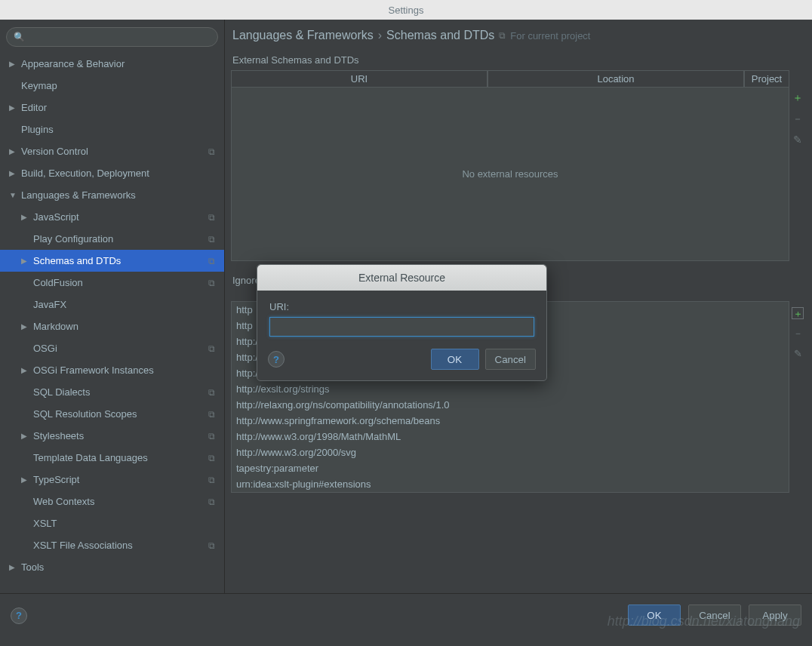  What do you see at coordinates (14, 195) in the screenshot?
I see `tree-arrow-icon: ▼` at bounding box center [14, 195].